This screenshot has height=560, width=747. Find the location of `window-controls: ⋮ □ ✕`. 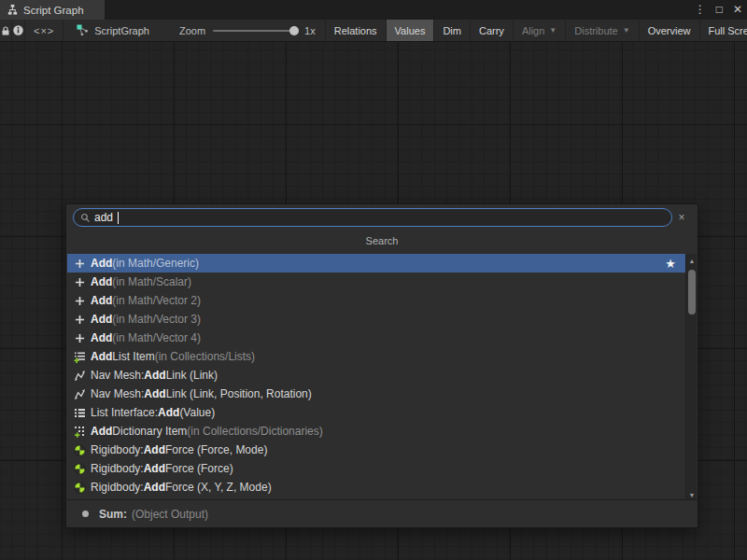

window-controls: ⋮ □ ✕ is located at coordinates (719, 9).